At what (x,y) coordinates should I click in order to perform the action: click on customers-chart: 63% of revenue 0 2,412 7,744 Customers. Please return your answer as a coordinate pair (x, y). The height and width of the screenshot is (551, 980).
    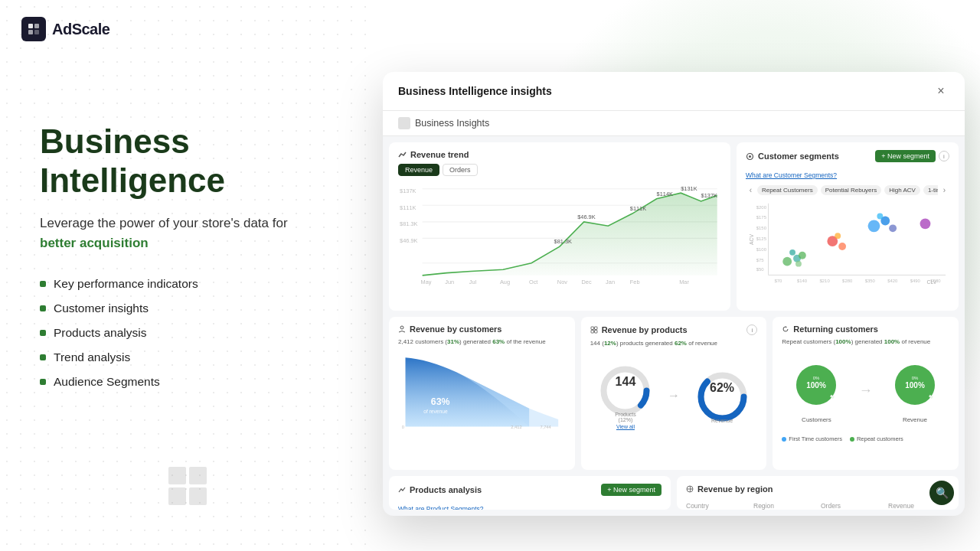
    Looking at the image, I should click on (482, 390).